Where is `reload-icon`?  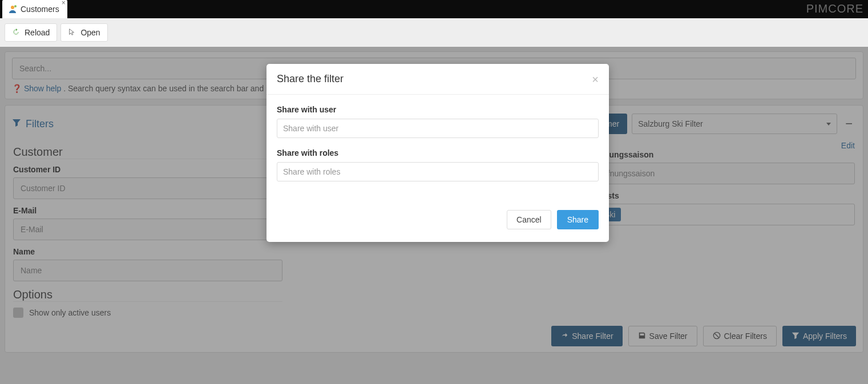
reload-icon is located at coordinates (16, 33).